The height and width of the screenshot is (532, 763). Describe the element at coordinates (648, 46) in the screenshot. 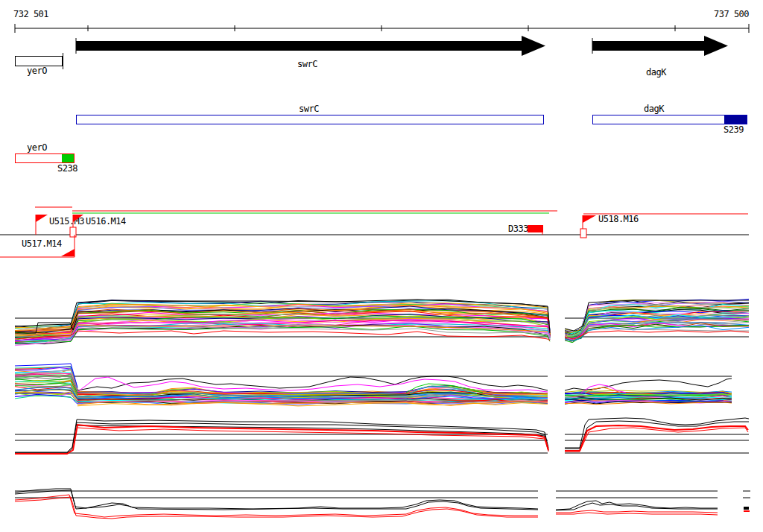

I see `gene-arrow-shaft-dagK` at that location.